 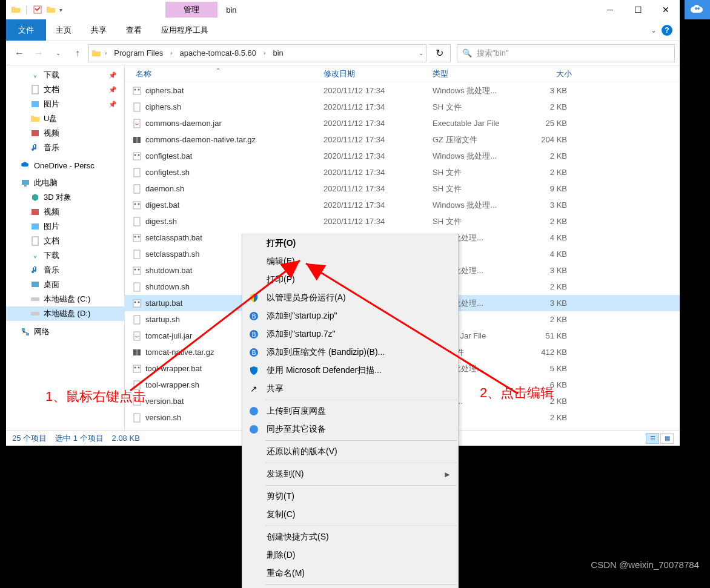 I want to click on refresh-button: ↻, so click(x=440, y=53).